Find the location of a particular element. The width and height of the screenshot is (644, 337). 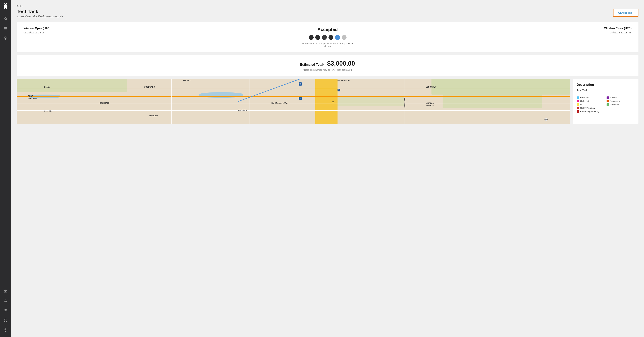

list-nav-icon is located at coordinates (6, 28).